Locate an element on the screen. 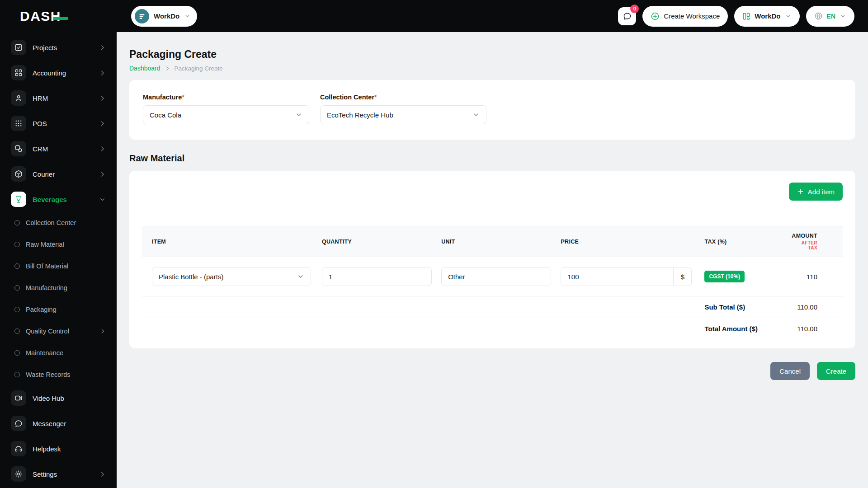 This screenshot has height=488, width=868. breadcrumb-separator-icon is located at coordinates (167, 69).